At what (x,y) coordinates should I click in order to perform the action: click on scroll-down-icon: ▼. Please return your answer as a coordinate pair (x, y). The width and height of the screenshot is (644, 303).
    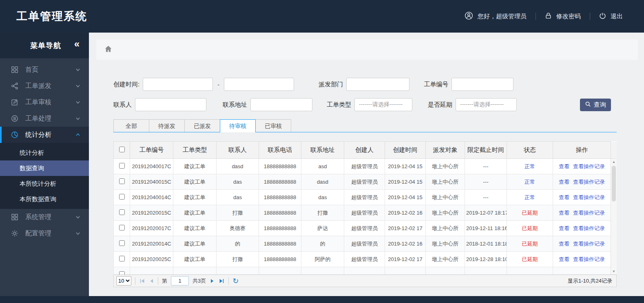
    Looking at the image, I should click on (614, 271).